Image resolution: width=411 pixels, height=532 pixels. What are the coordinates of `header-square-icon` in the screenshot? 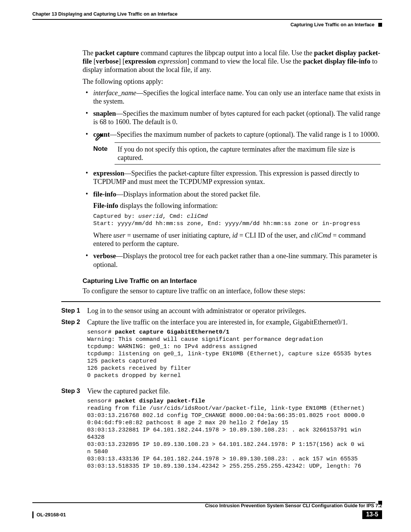 It's located at (380, 25).